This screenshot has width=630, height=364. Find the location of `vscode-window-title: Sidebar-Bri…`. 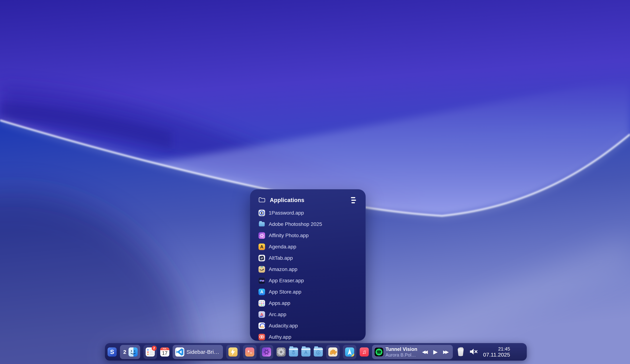

vscode-window-title: Sidebar-Bri… is located at coordinates (204, 352).